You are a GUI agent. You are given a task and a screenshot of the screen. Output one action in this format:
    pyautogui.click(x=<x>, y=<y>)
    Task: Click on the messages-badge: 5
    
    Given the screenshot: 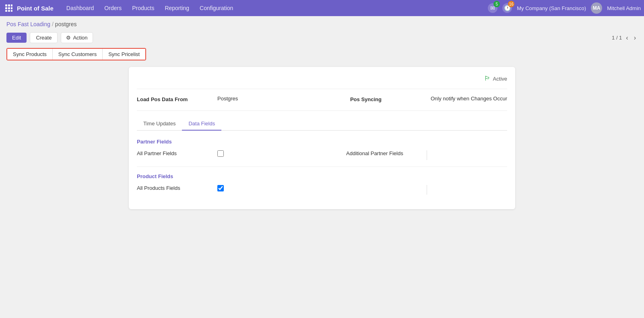 What is the action you would take?
    pyautogui.click(x=497, y=4)
    